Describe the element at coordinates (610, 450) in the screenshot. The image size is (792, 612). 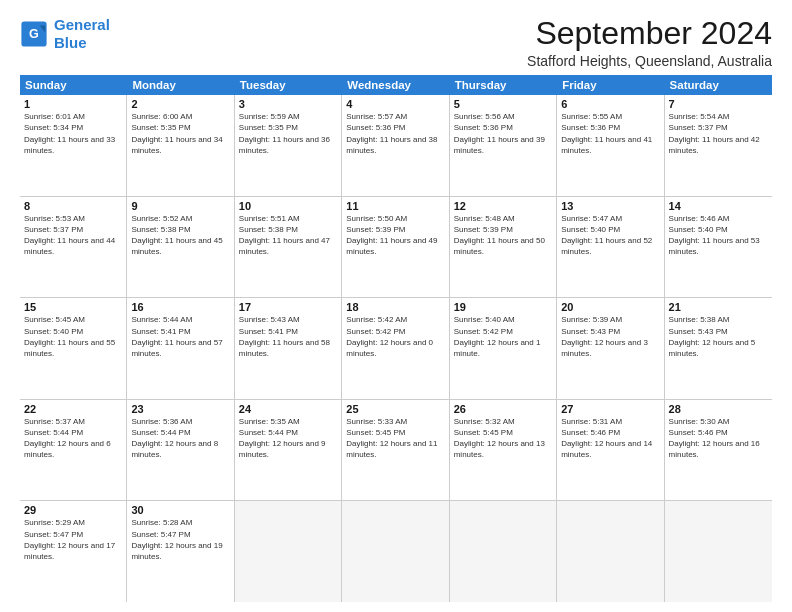
I see `cell-27: 27 Sunrise: 5:31 AM Sunset: 5:46 PM Dayl…` at that location.